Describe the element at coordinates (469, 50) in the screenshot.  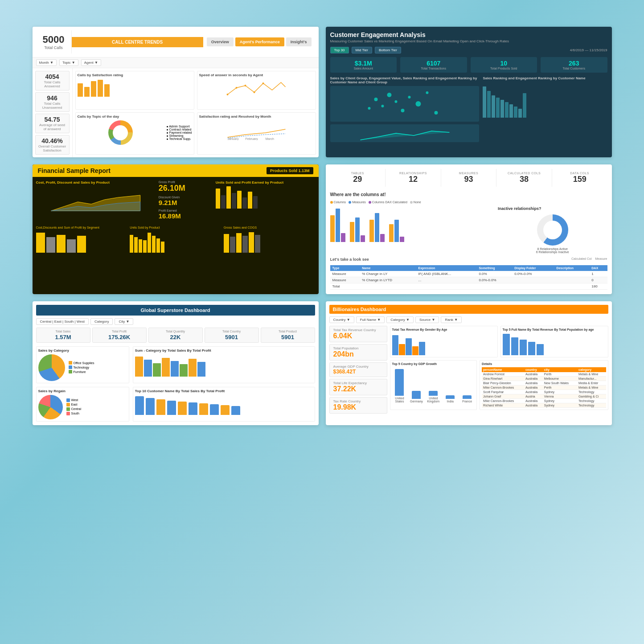
I see `ce-filters: Top 30 Mid Tier Bottom Tier 4/6/2019 — 1…` at that location.